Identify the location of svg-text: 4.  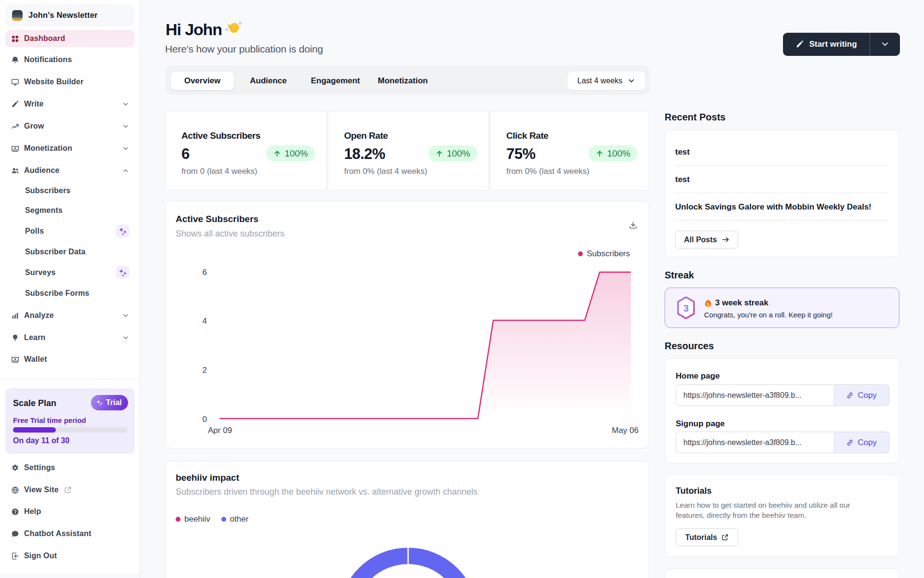
(205, 321).